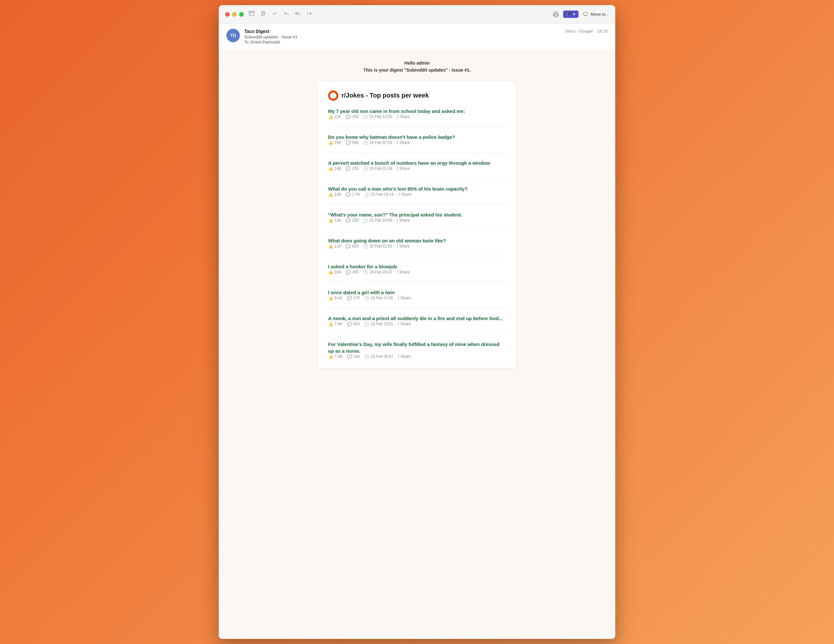 The image size is (834, 644). I want to click on sender-info: TD Taco Digest Subreddit updates - Issue…, so click(262, 37).